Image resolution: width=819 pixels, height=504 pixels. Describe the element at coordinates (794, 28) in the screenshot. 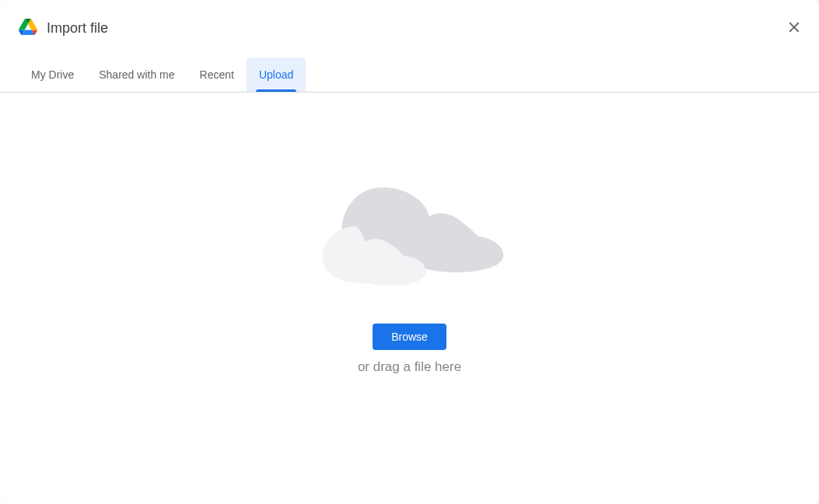

I see `close-icon` at that location.